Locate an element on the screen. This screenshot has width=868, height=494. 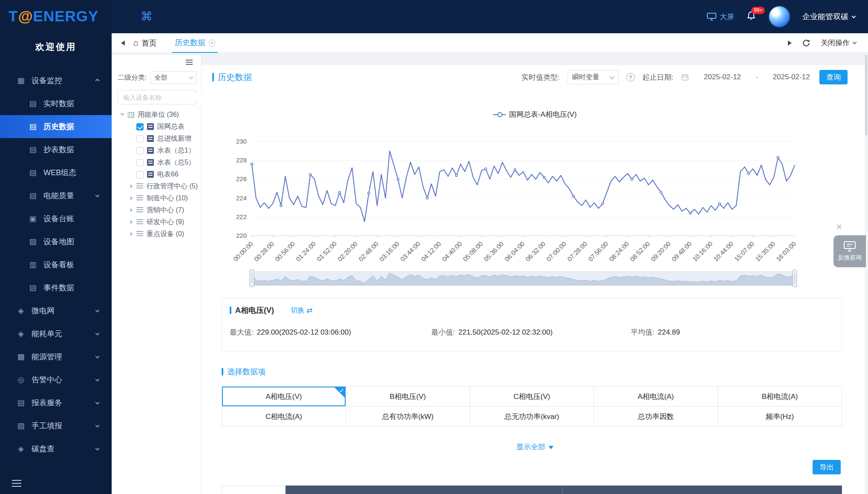
start-date: 2025-02-12 is located at coordinates (722, 77).